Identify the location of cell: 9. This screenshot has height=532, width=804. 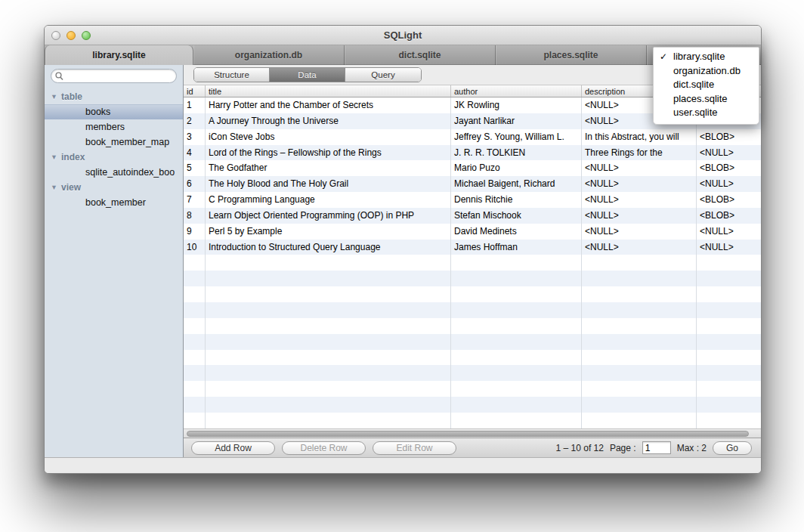
(195, 231).